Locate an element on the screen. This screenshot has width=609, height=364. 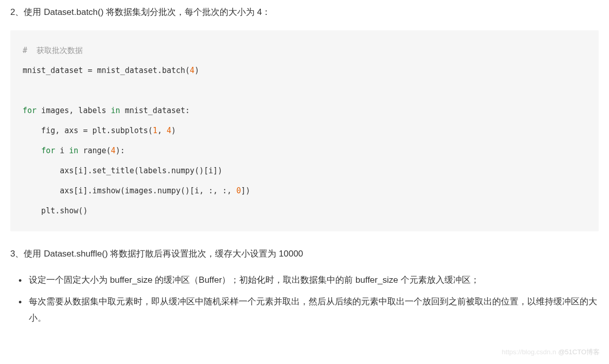
list-item: 设定一个固定大小为 buffer_size 的缓冲区（Buffer）；初始化时，… is located at coordinates (314, 280).